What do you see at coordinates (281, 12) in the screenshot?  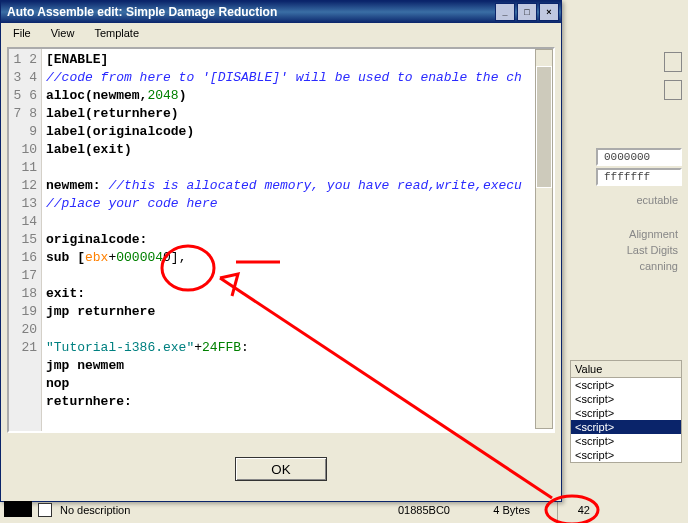 I see `titlebar: Auto Assemble edit: Simple Damage Reduct…` at bounding box center [281, 12].